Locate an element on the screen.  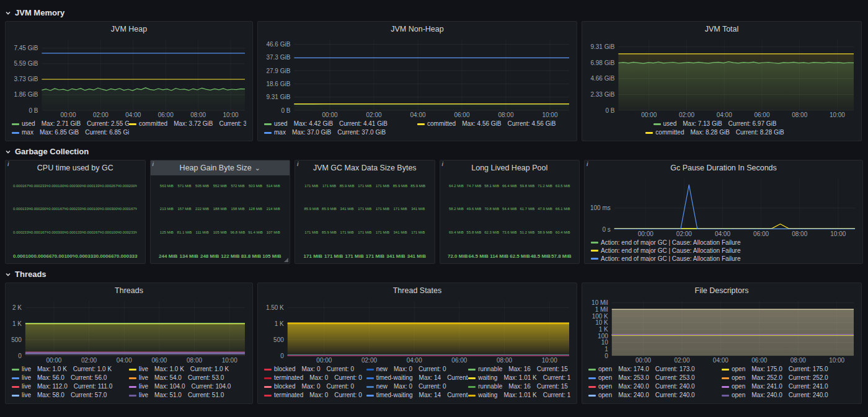
panel-header: Thread States is located at coordinates (417, 291).